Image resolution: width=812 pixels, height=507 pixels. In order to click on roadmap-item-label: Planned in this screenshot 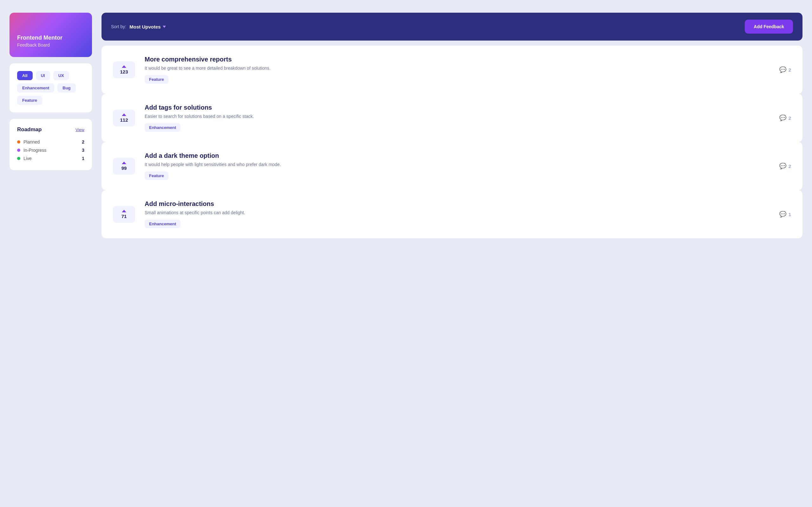, I will do `click(32, 142)`.